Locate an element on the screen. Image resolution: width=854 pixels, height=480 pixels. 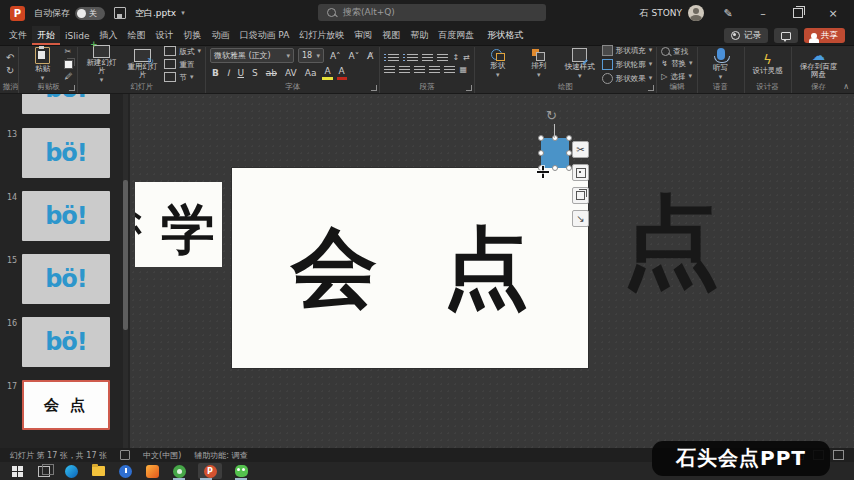
decrease-indent-button is located at coordinates (428, 58).